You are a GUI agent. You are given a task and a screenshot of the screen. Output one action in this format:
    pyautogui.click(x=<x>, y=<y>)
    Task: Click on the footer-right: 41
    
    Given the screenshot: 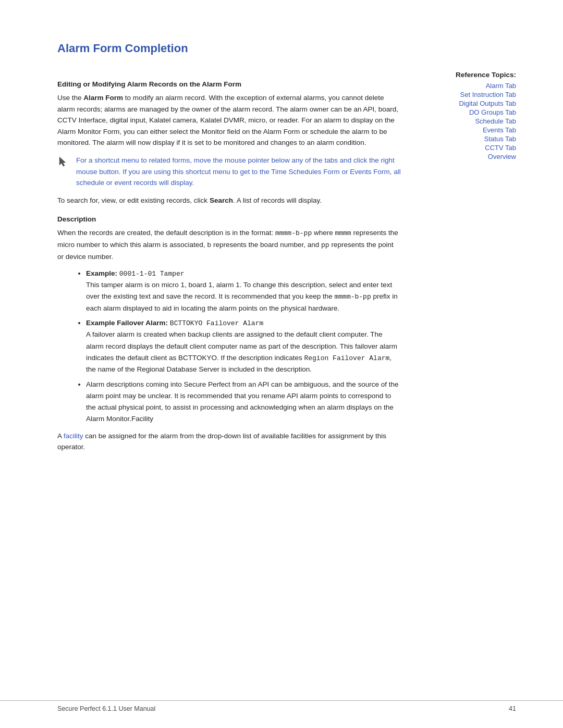 What is the action you would take?
    pyautogui.click(x=512, y=709)
    